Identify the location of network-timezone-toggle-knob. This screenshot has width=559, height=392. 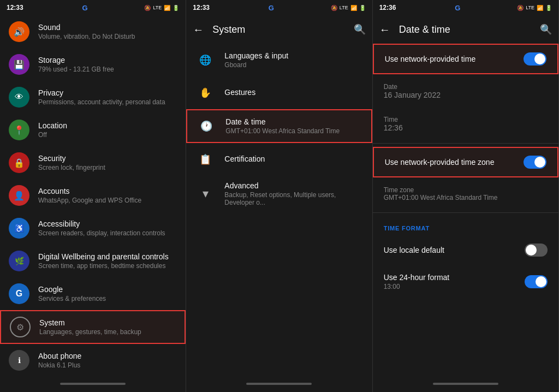
(540, 162).